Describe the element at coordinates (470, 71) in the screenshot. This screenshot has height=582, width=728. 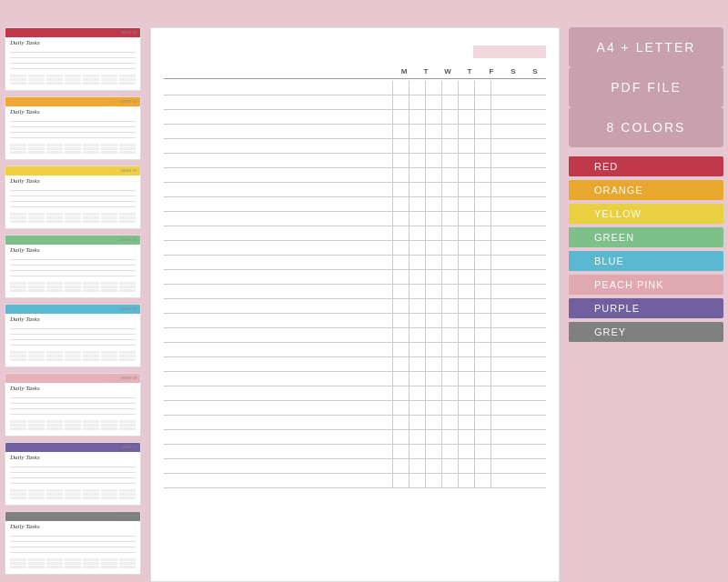
I see `col-days-header: MTWTFSS` at that location.